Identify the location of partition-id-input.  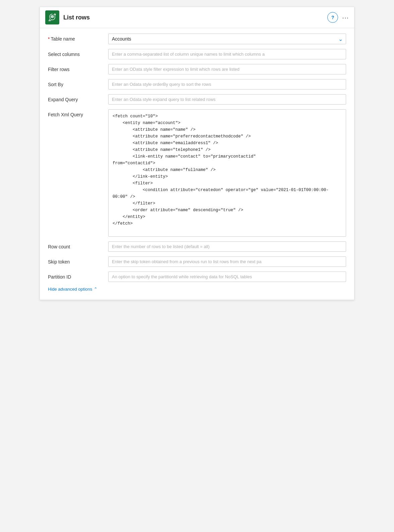
(227, 277).